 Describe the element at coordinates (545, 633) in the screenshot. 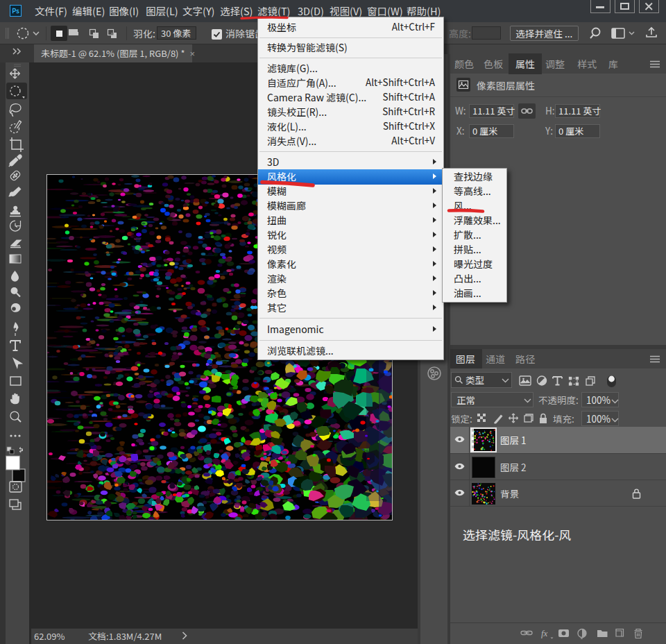

I see `svg-text: fx` at that location.